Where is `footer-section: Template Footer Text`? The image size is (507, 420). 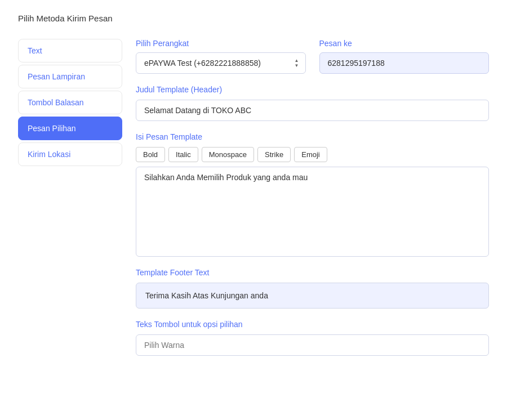
footer-section: Template Footer Text is located at coordinates (312, 288).